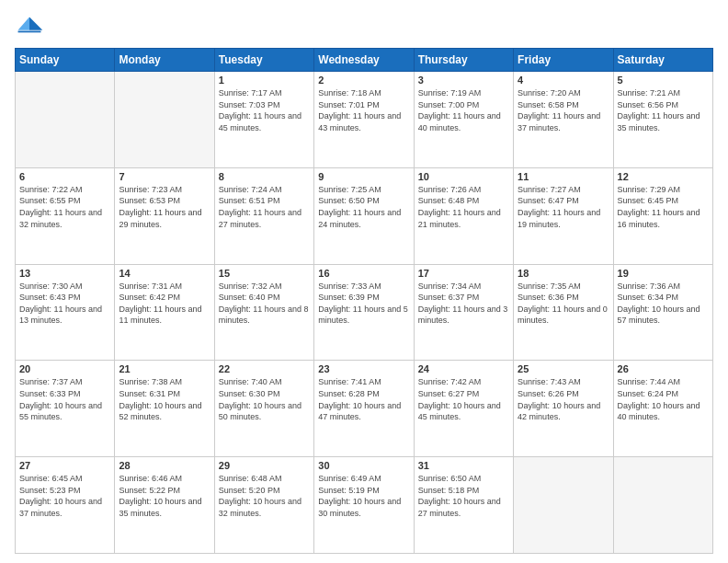  Describe the element at coordinates (364, 273) in the screenshot. I see `day-number: 16` at that location.